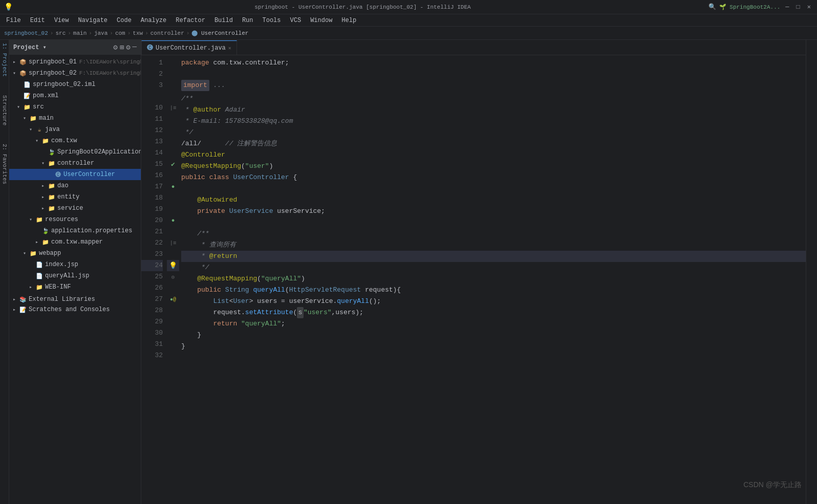 This screenshot has height=504, width=817. I want to click on menubar: File Edit View Navigate Code Analyze Ref…, so click(408, 20).